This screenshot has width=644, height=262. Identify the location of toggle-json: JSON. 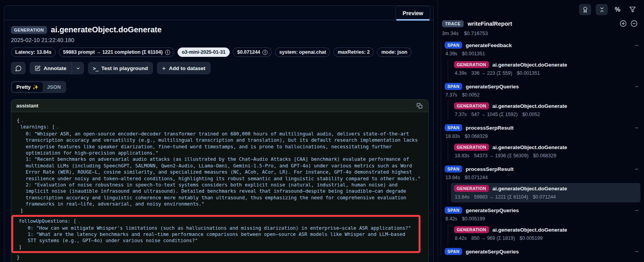
(54, 87).